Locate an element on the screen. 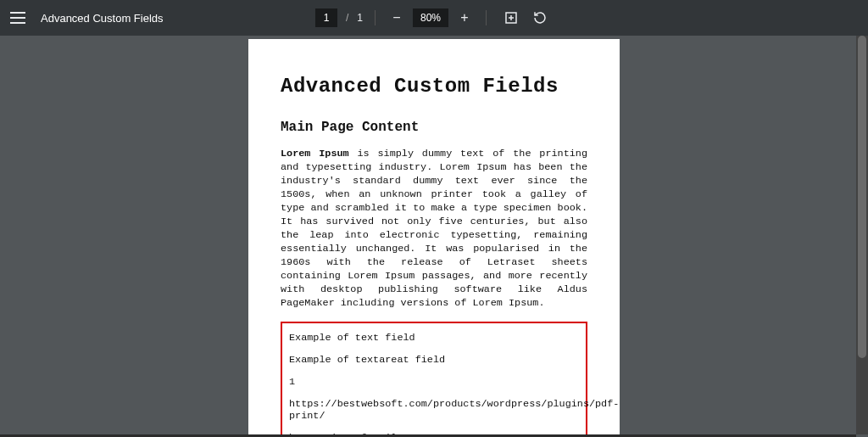 The width and height of the screenshot is (868, 437). page-subheading: Main Page Content is located at coordinates (434, 127).